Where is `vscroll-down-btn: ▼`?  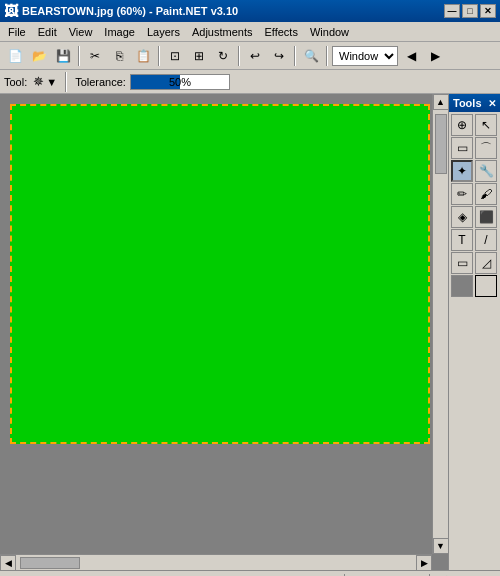 vscroll-down-btn: ▼ is located at coordinates (441, 546).